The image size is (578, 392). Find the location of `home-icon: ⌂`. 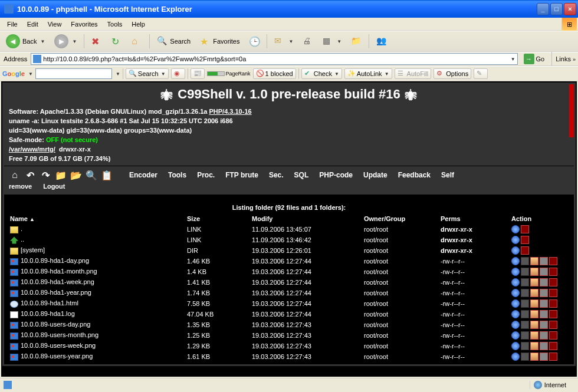

home-icon: ⌂ is located at coordinates (15, 175).